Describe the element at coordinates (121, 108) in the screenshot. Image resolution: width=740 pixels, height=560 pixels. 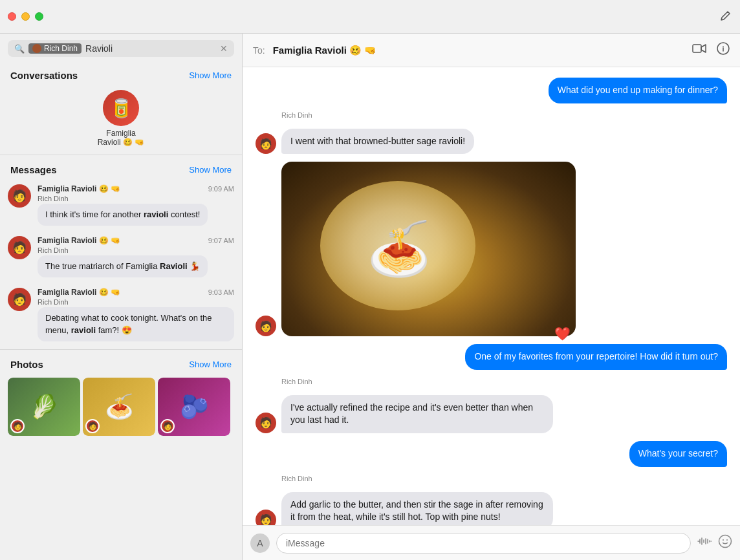
I see `conv-avatar: 🥫` at that location.